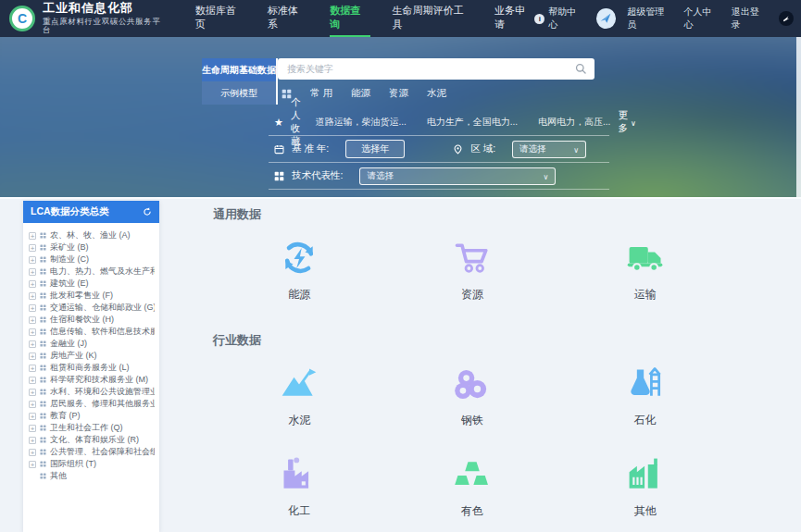 Image resolution: width=801 pixels, height=532 pixels. I want to click on nav-item: 业务申请, so click(515, 19).